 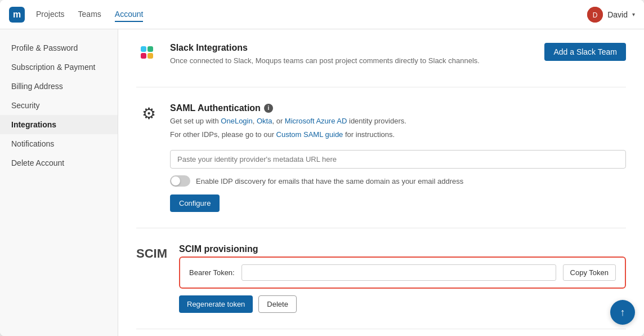 What do you see at coordinates (330, 182) in the screenshot?
I see `idp-discovery-label: Enable IDP discovery for emails that hav…` at bounding box center [330, 182].